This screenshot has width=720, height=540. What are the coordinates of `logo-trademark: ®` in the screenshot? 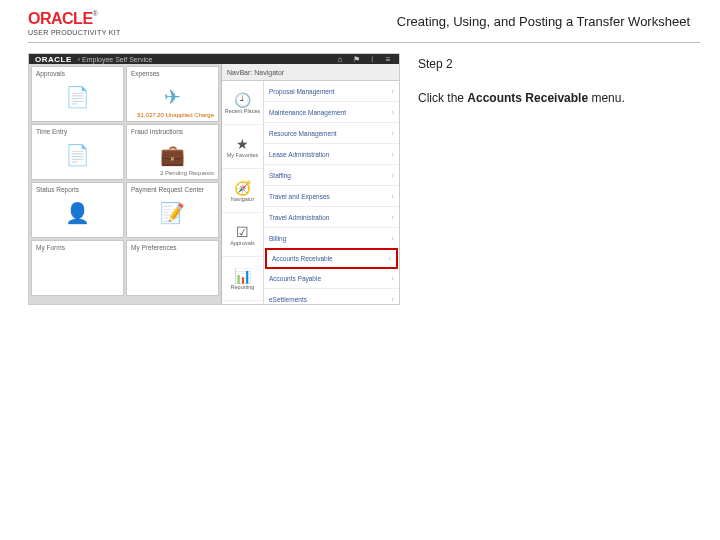 It's located at (96, 14).